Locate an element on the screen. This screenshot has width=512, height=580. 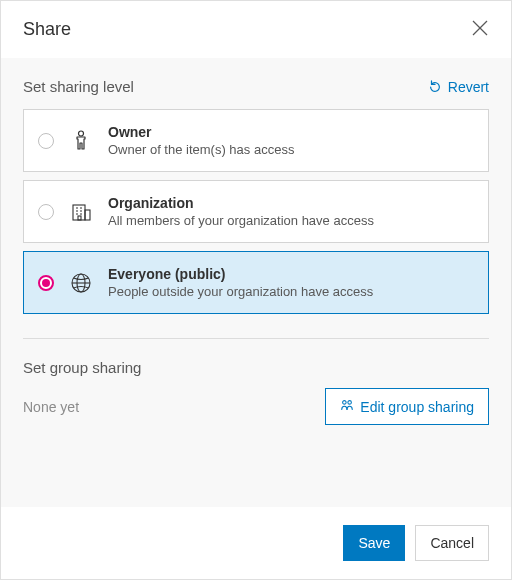
group-sharing-title: Set group sharing is located at coordinates (256, 368).